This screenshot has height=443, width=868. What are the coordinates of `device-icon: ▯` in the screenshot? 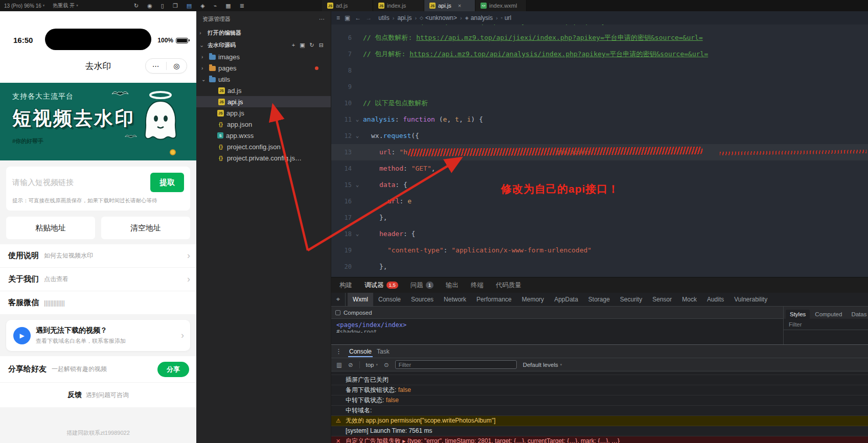 It's located at (163, 6).